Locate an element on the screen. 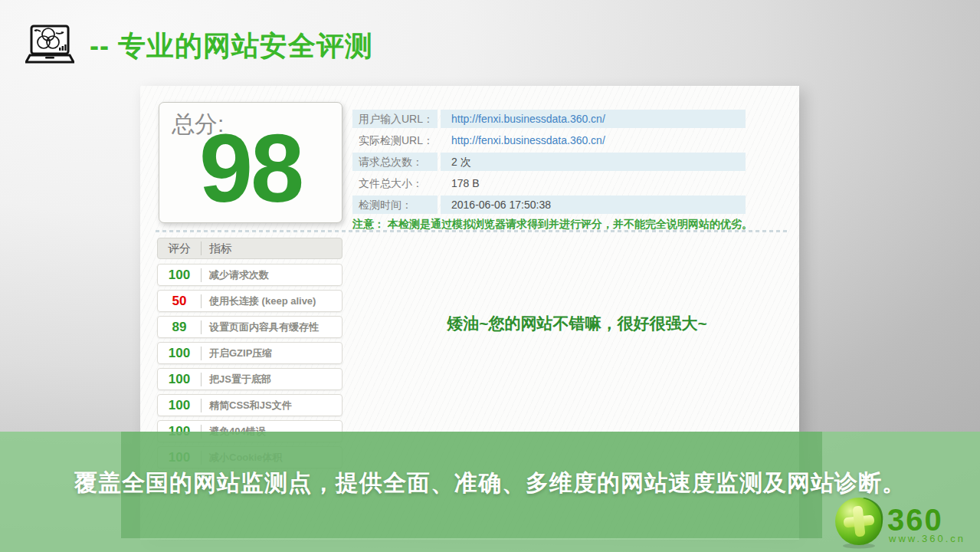  summary-row-label: 用户输入URL： is located at coordinates (395, 119).